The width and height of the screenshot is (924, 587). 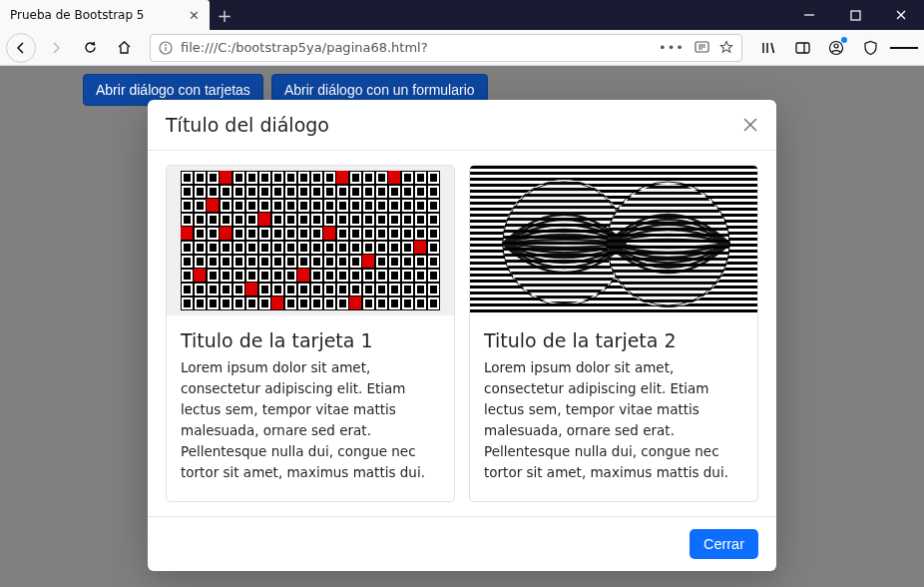 I want to click on close-icon, so click(x=750, y=125).